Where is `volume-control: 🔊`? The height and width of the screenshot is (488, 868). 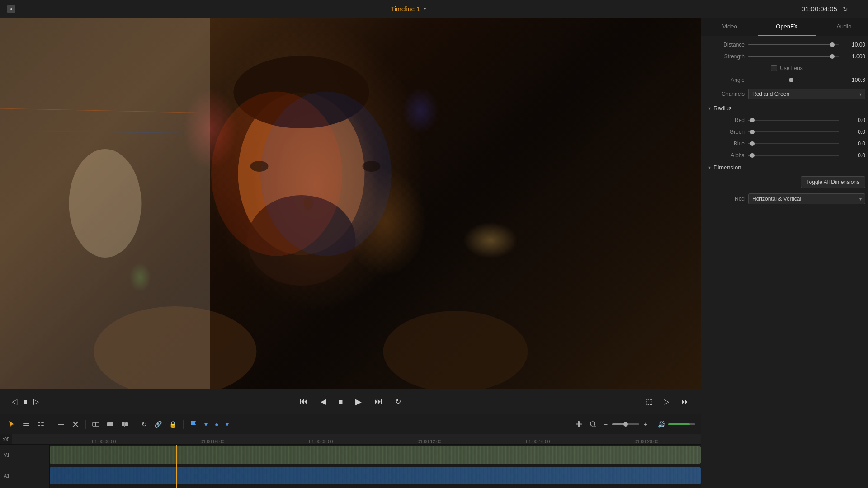
volume-control: 🔊 is located at coordinates (676, 424).